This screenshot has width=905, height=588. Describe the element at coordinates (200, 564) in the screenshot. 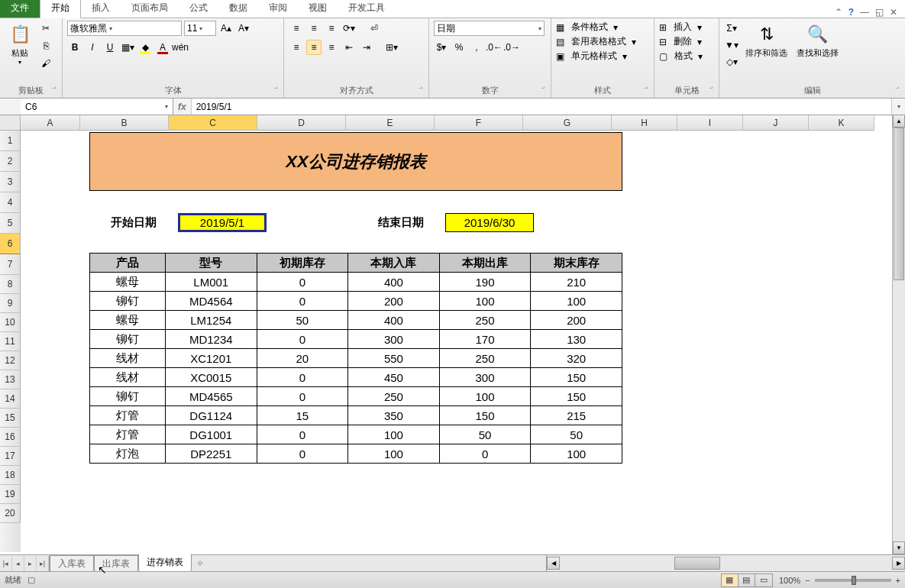

I see `add-sheet-button: ✧` at that location.